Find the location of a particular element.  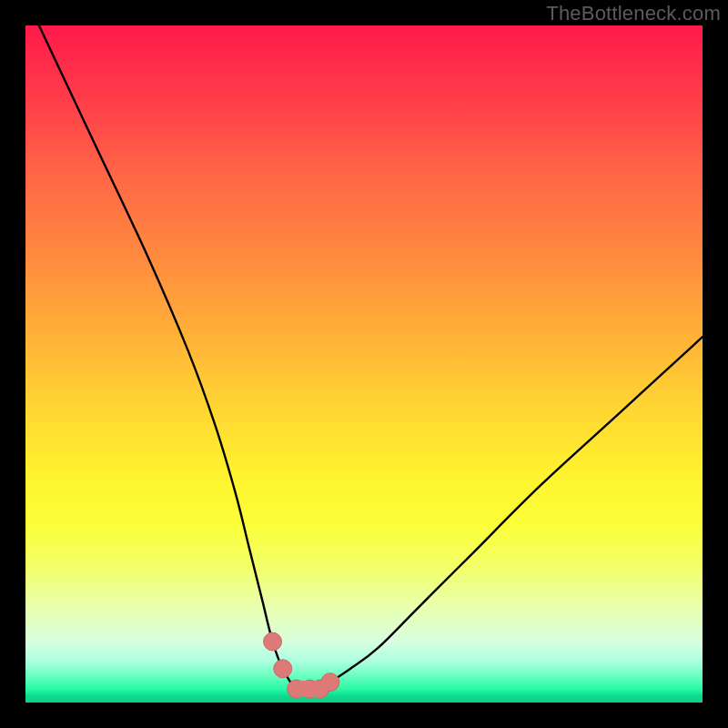

optimal-range-markers is located at coordinates (302, 665).